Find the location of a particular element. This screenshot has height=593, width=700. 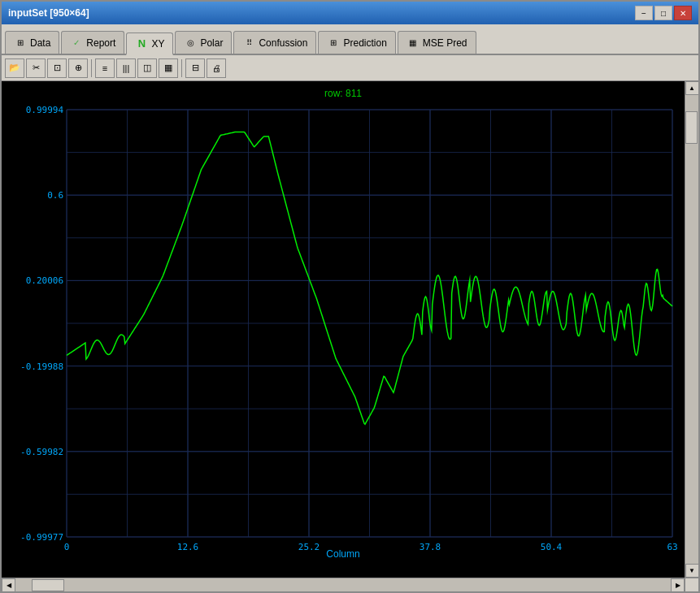

scroll-thumb-v is located at coordinates (691, 128).